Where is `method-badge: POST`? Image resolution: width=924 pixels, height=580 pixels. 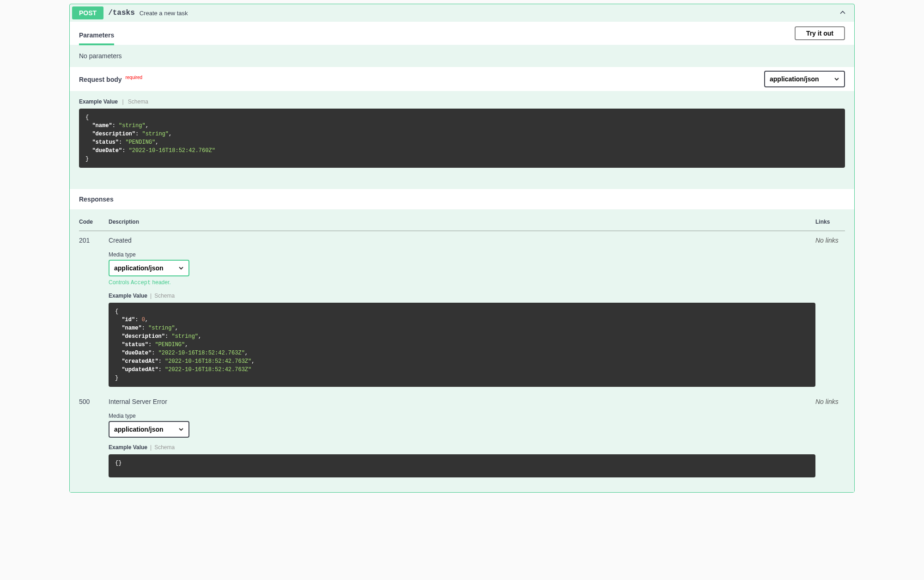 method-badge: POST is located at coordinates (88, 13).